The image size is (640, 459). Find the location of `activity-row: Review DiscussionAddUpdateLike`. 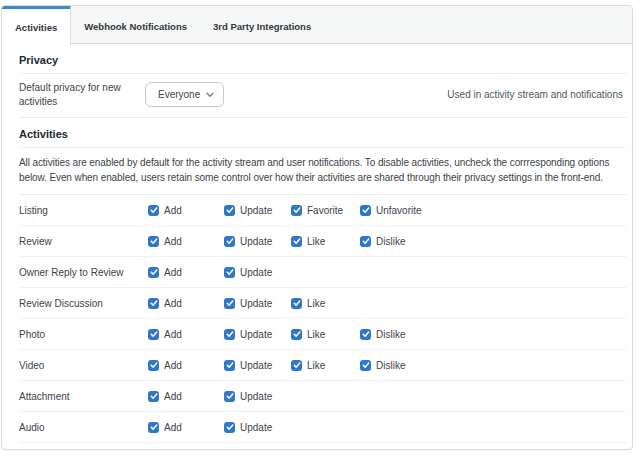

activity-row: Review DiscussionAddUpdateLike is located at coordinates (322, 304).